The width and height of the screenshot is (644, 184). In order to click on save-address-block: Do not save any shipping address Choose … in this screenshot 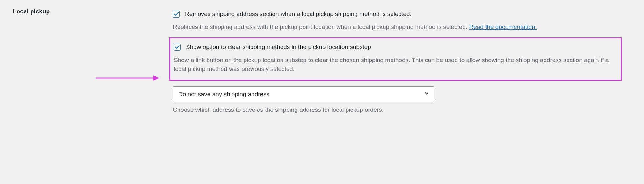, I will do `click(397, 101)`.